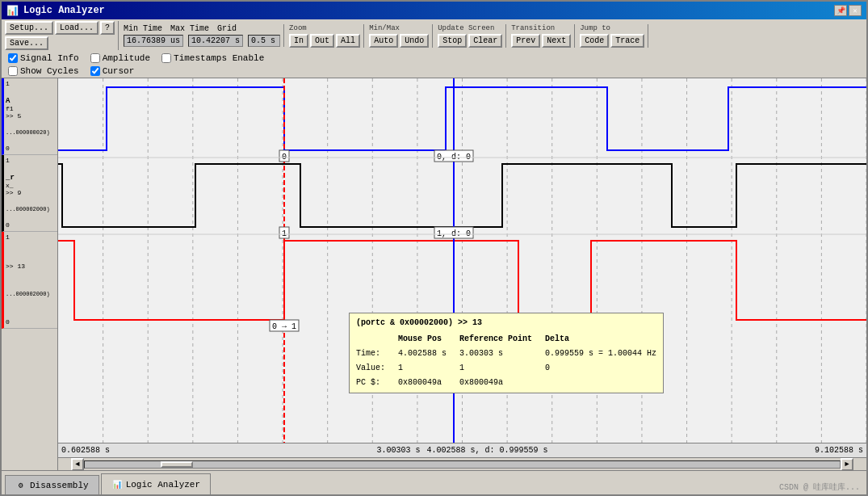 The width and height of the screenshot is (868, 496). I want to click on time-left: 0.602588 s, so click(86, 451).